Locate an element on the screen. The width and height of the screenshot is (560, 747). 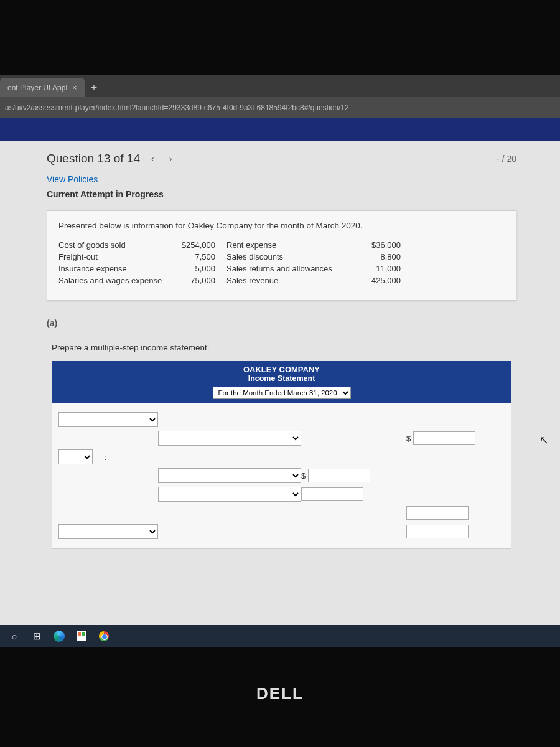
colon-label: : is located at coordinates (105, 457).